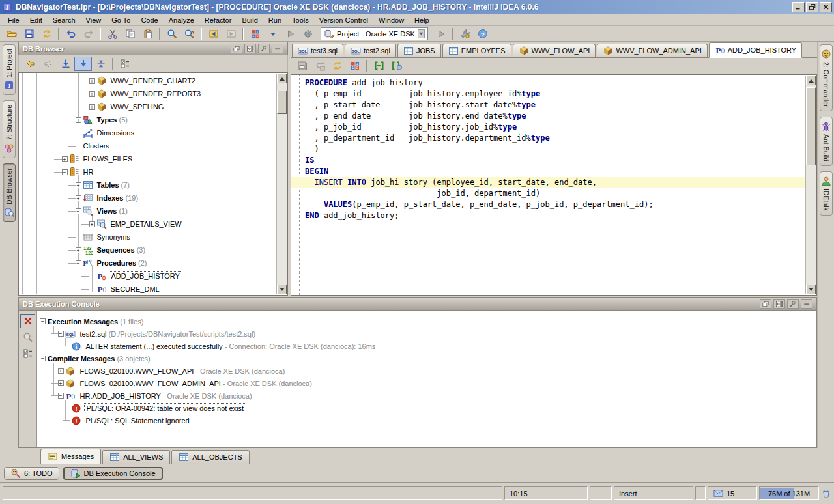 Image resolution: width=834 pixels, height=504 pixels. What do you see at coordinates (148, 172) in the screenshot?
I see `tree-item-hr: −HR` at bounding box center [148, 172].